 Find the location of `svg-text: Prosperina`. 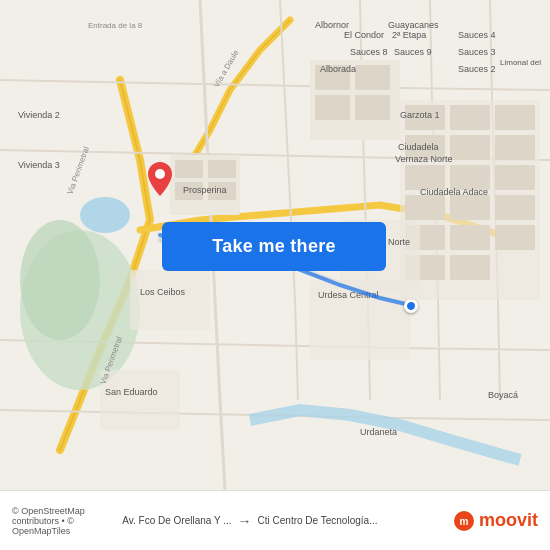

svg-text: Prosperina is located at coordinates (205, 190).